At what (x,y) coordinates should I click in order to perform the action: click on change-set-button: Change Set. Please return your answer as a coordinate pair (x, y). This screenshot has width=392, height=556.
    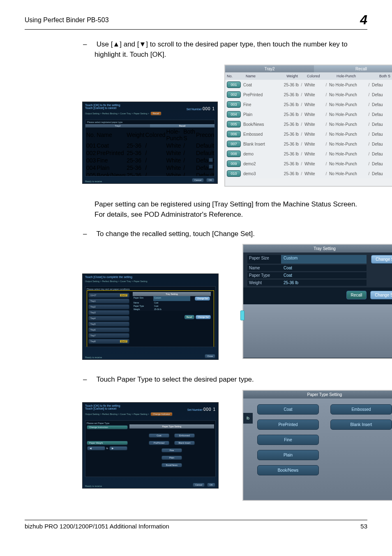
    Looking at the image, I should click on (381, 295).